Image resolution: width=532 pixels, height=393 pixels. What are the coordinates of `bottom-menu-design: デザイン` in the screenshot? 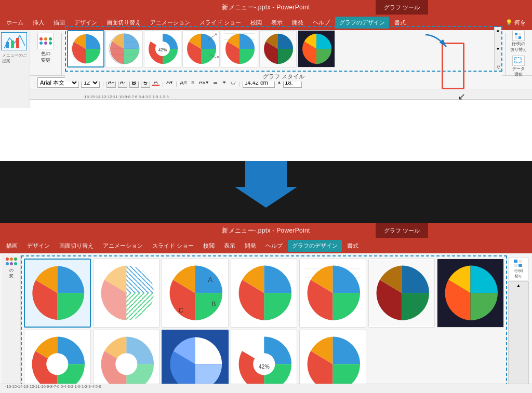 It's located at (38, 246).